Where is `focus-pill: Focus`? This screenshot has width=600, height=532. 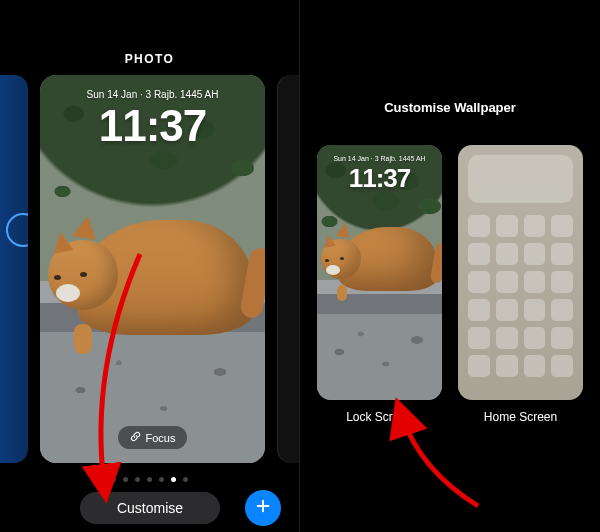 focus-pill: Focus is located at coordinates (153, 438).